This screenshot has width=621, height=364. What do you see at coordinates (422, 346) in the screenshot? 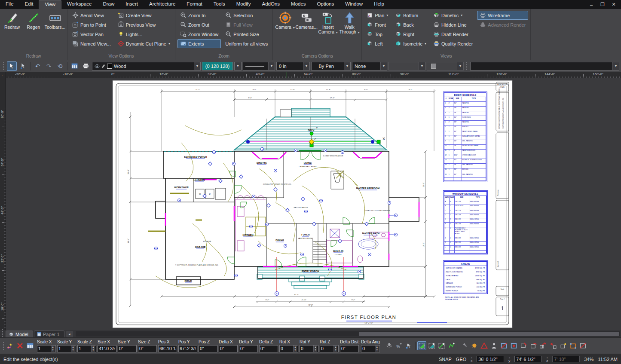
I see `select-window-icon` at bounding box center [422, 346].